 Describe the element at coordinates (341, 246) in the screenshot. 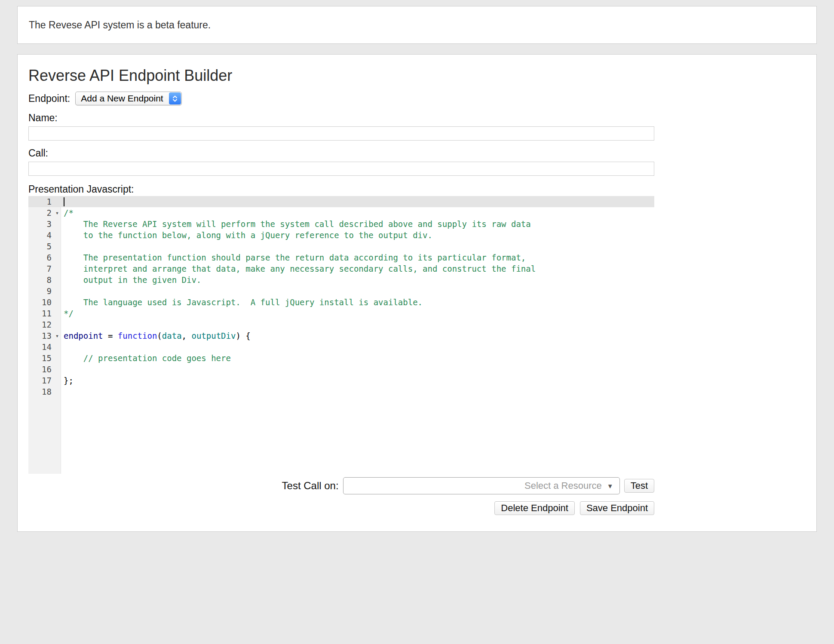

I see `code-line: 5` at that location.